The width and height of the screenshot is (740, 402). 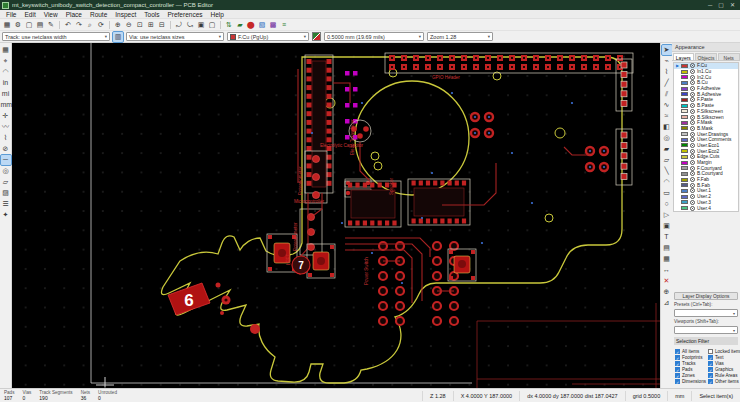 I want to click on drc-checker-icon: ⬤, so click(x=251, y=25).